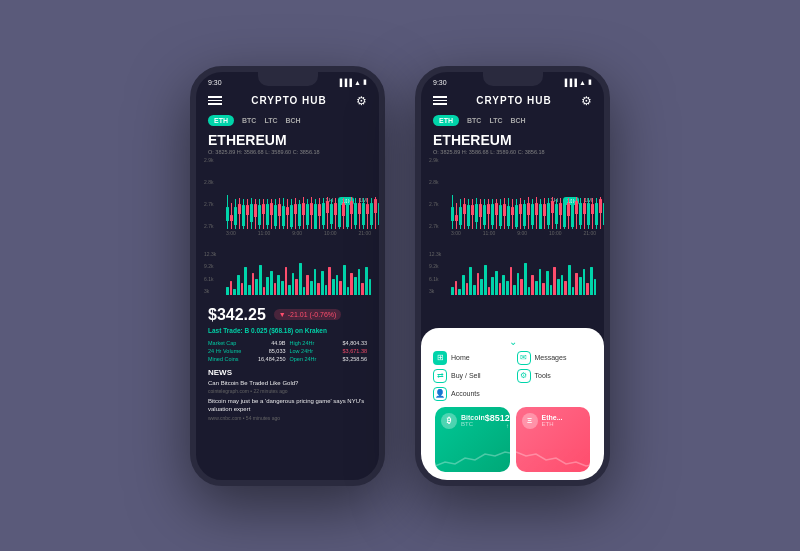 The image size is (800, 551). What do you see at coordinates (435, 273) in the screenshot?
I see `vol-y-r: 12.3k 9.2k 6.1k 3k` at bounding box center [435, 273].